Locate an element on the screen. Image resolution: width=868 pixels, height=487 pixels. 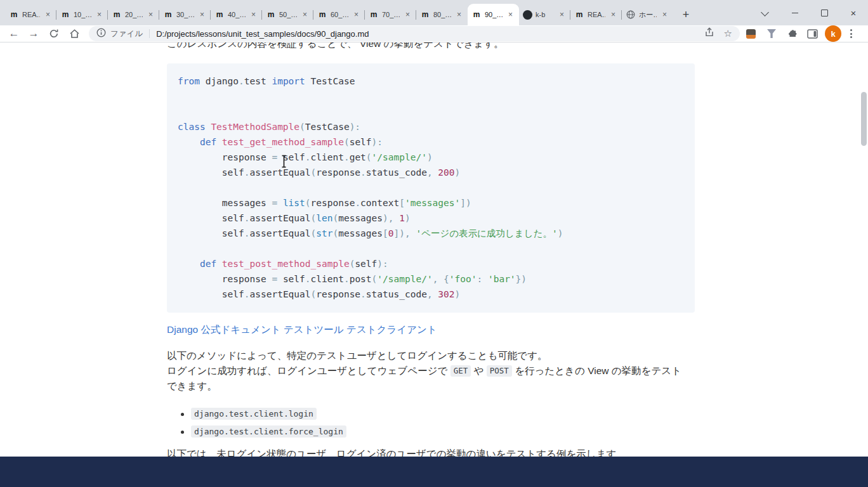
reload-icon is located at coordinates (54, 34).